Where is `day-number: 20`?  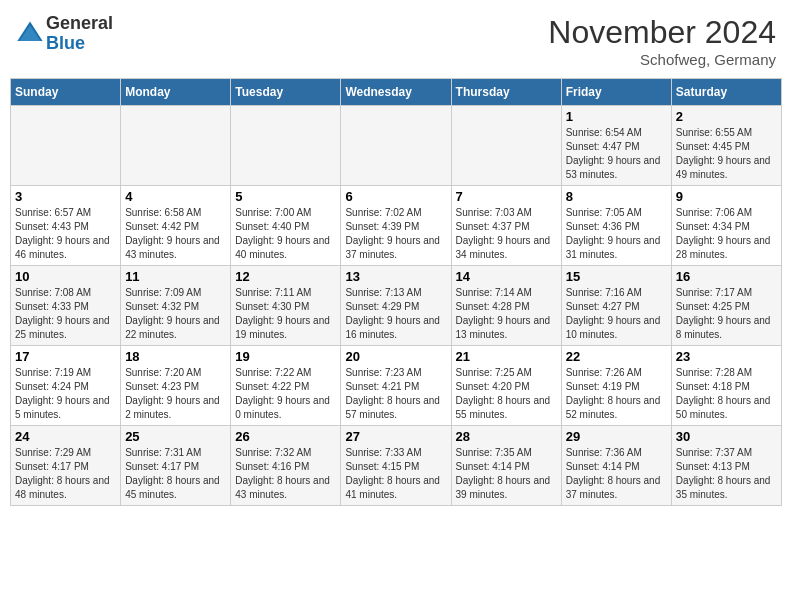 day-number: 20 is located at coordinates (396, 356).